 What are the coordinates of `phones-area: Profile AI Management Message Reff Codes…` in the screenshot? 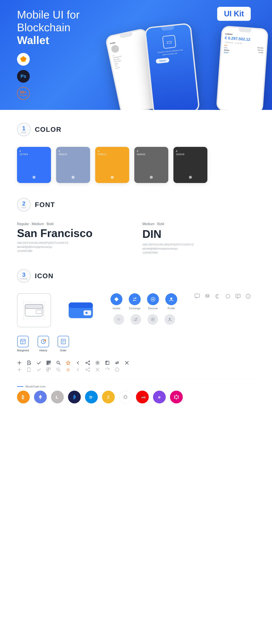 It's located at (189, 60).